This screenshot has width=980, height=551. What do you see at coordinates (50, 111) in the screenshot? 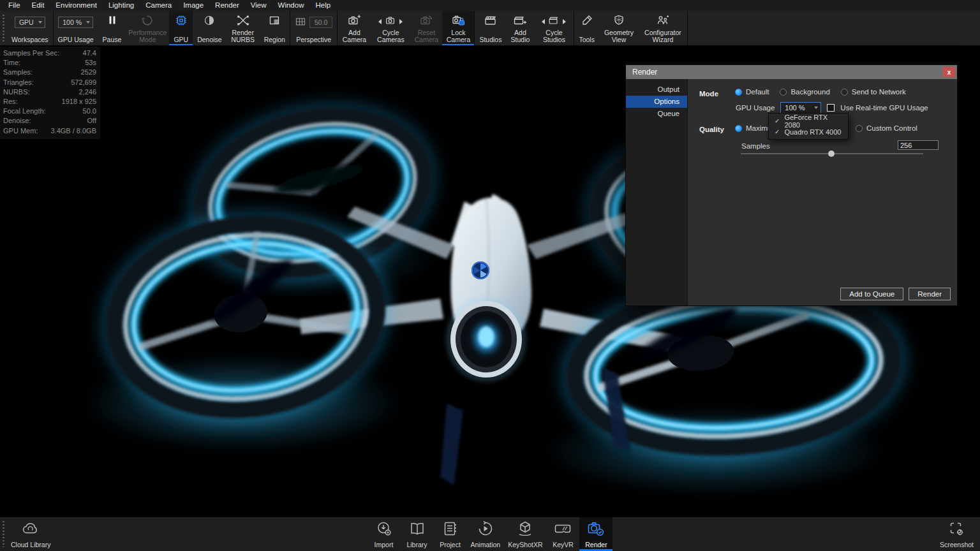
I see `stat-focal-length: Focal Length:50.0` at bounding box center [50, 111].